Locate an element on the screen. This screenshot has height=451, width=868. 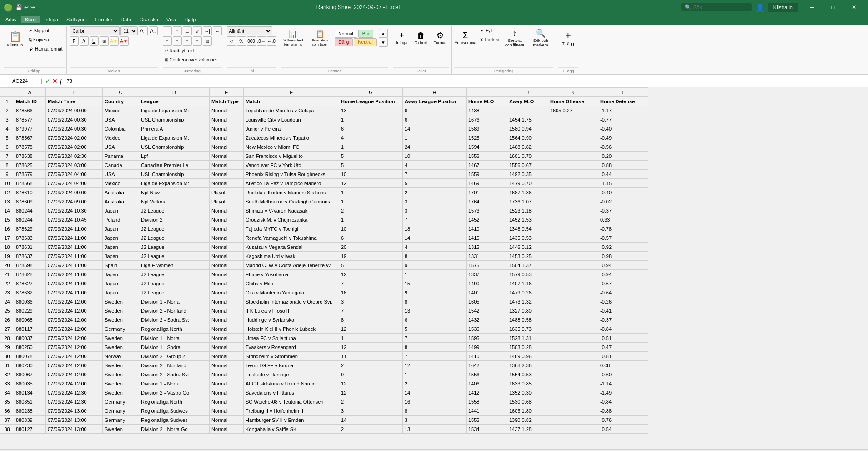
cell-I7: 1556 is located at coordinates (487, 156).